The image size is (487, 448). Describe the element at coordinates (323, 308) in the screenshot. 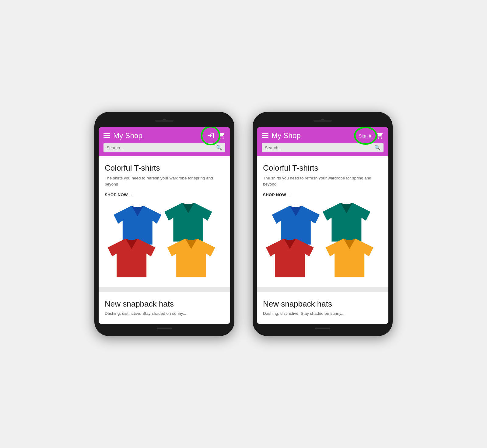

I see `next-section-right: New snapback hats Dashing, distinctive. …` at that location.